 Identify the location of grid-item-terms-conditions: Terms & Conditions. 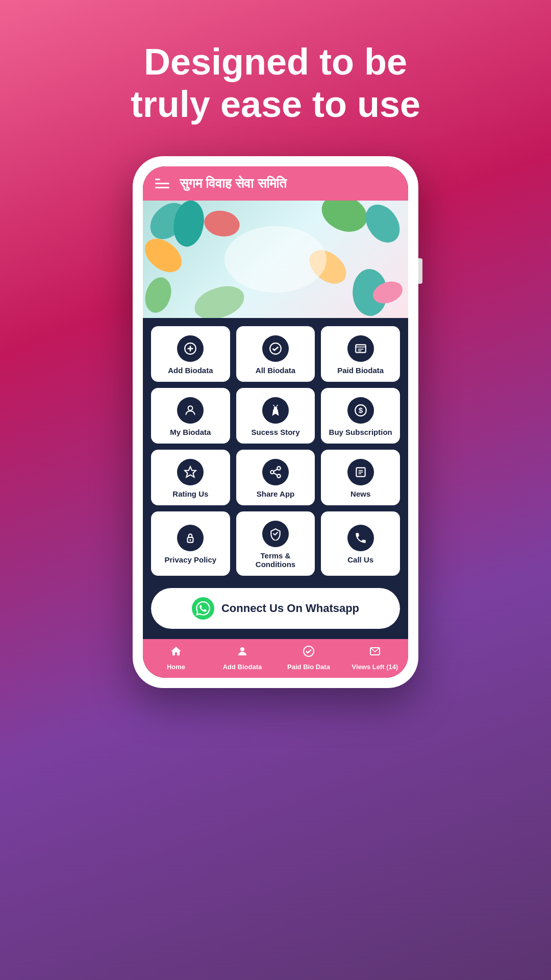
(276, 544).